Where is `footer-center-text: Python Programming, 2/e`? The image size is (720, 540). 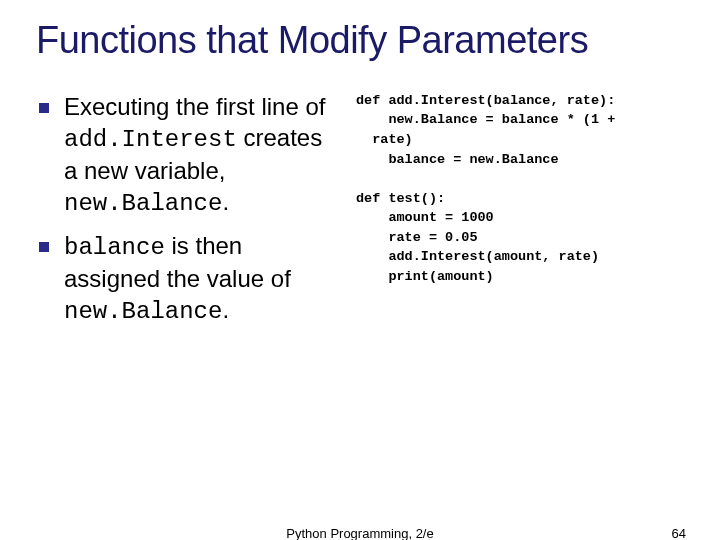 footer-center-text: Python Programming, 2/e is located at coordinates (360, 533).